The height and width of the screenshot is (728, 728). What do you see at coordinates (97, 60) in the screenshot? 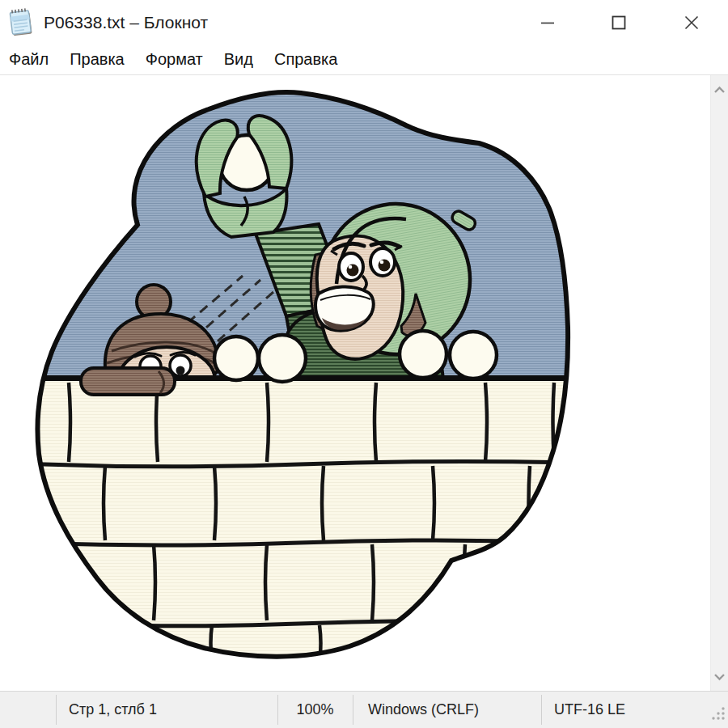
I see `menu-item-edit: Правка` at bounding box center [97, 60].